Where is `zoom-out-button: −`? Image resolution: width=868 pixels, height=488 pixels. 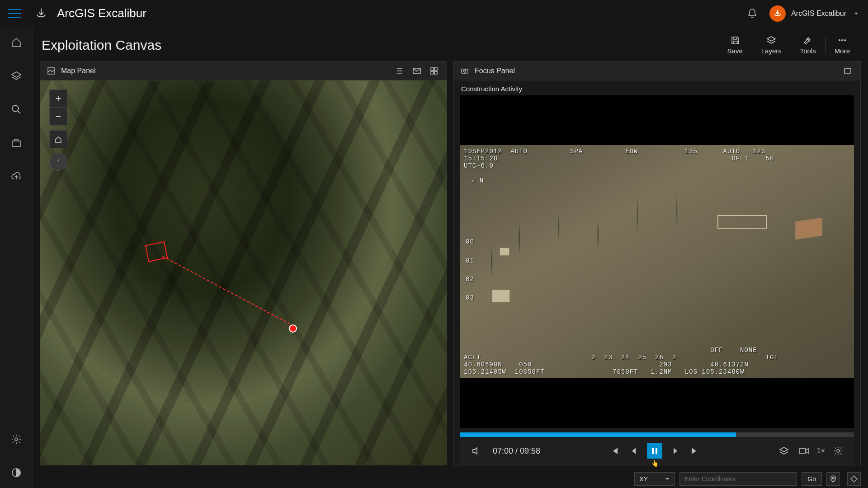 zoom-out-button: − is located at coordinates (58, 117).